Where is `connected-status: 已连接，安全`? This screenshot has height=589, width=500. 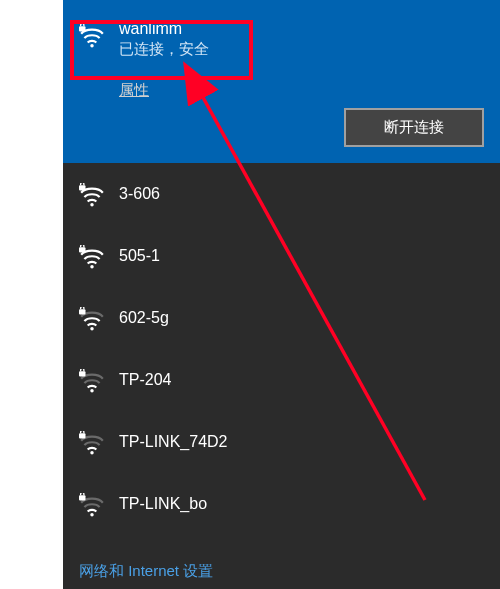 connected-status: 已连接，安全 is located at coordinates (164, 50).